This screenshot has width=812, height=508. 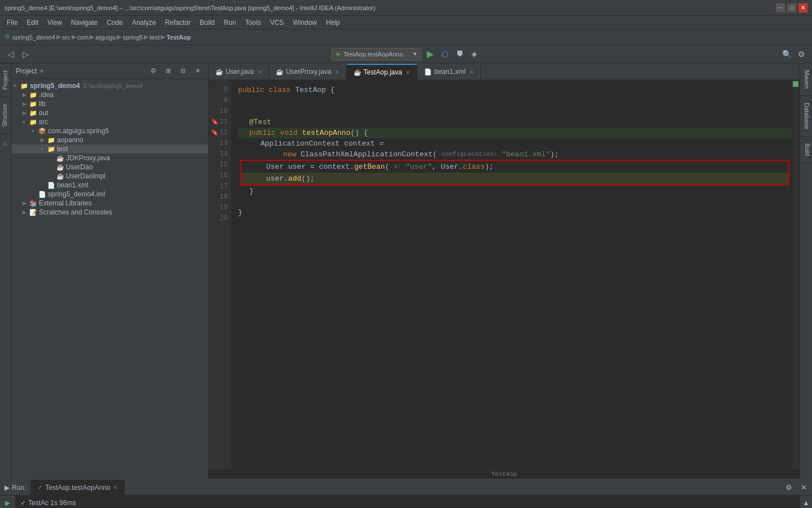 What do you see at coordinates (109, 131) in the screenshot?
I see `tree-package: ▾ 📦 com.atguigu.spring5` at bounding box center [109, 131].